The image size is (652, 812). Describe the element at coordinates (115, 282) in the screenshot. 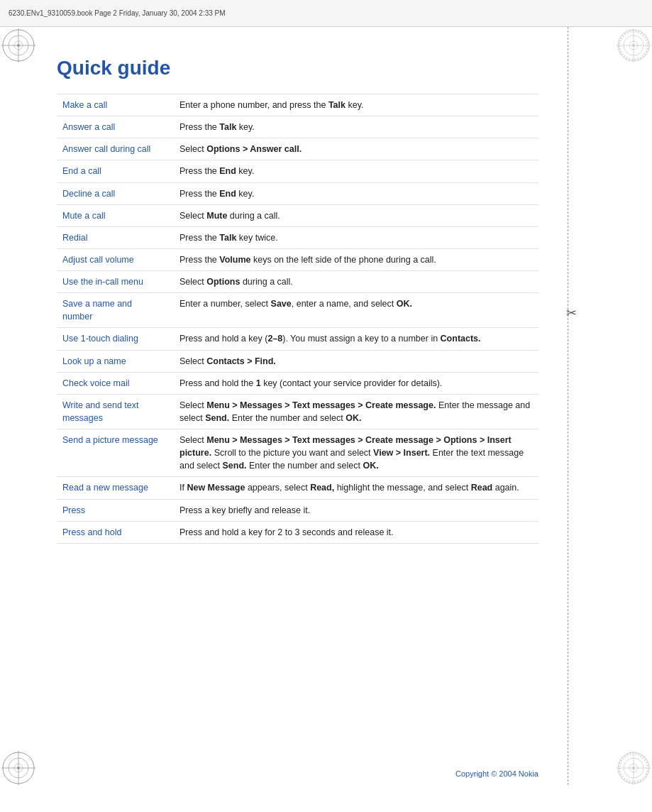

I see `guide-label: Use the in-call menu` at that location.